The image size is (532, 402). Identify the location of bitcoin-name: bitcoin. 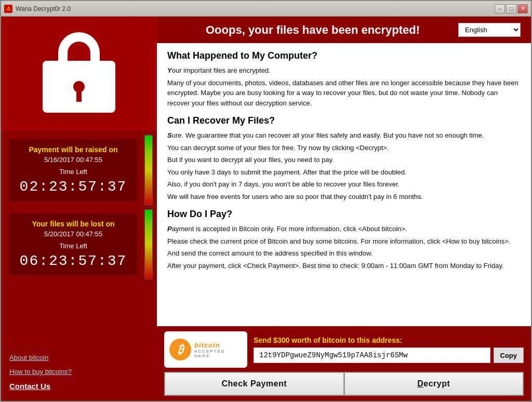
(218, 345).